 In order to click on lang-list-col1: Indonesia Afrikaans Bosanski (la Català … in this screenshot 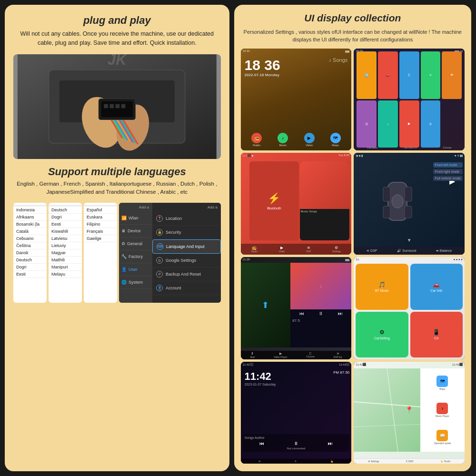, I will do `click(30, 253)`.